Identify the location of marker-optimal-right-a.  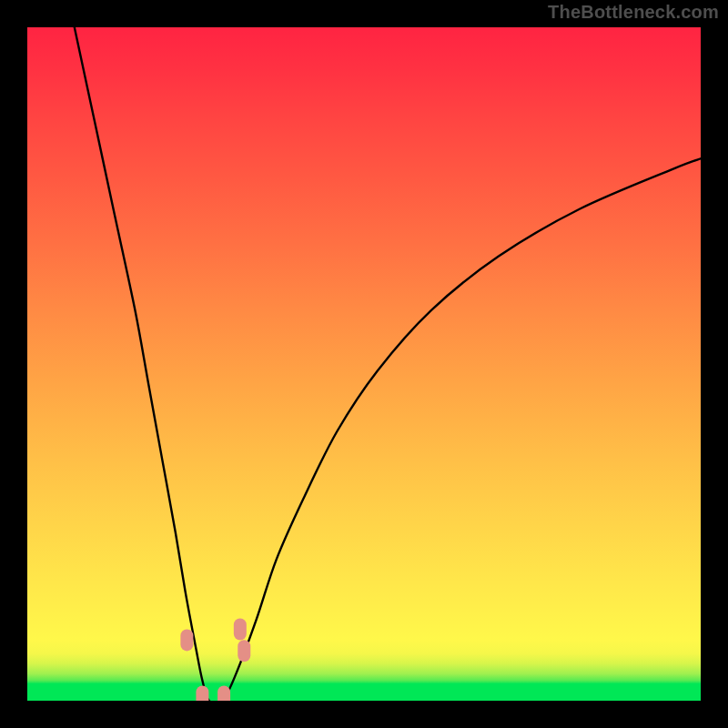
(240, 630).